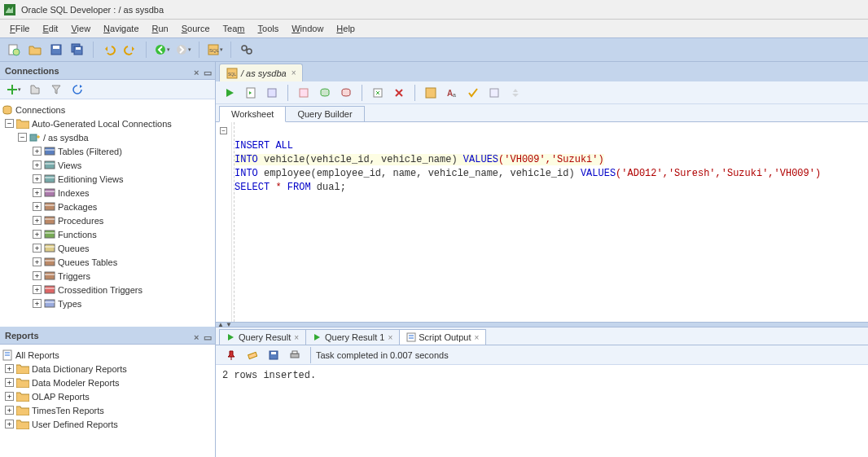 This screenshot has width=868, height=457. Describe the element at coordinates (107, 262) in the screenshot. I see `tree-node: +Queues Tables` at that location.